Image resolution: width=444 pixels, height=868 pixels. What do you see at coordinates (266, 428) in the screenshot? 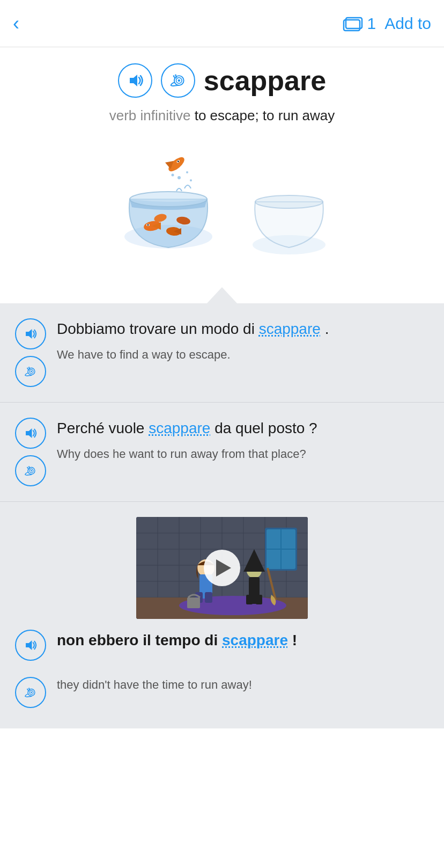
I see `example-2-italian-after: da quel posto ?` at bounding box center [266, 428].